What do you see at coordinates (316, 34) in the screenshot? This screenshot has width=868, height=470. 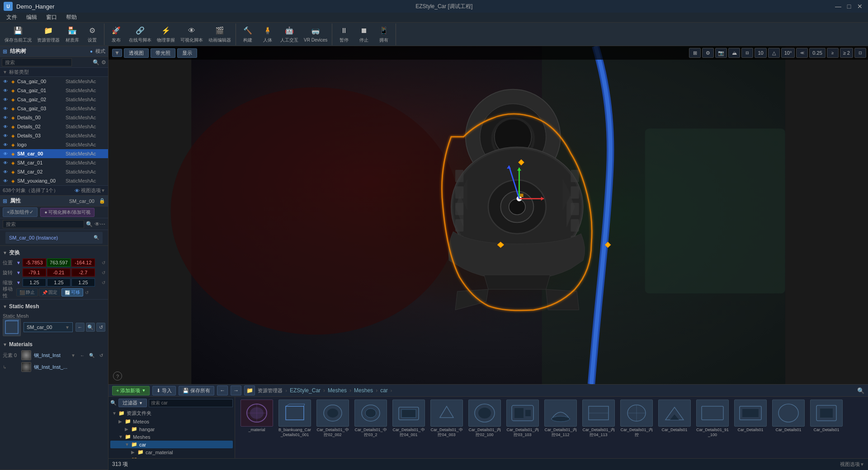 I see `vr-devices-btn: 🥽 VR Devices` at bounding box center [316, 34].